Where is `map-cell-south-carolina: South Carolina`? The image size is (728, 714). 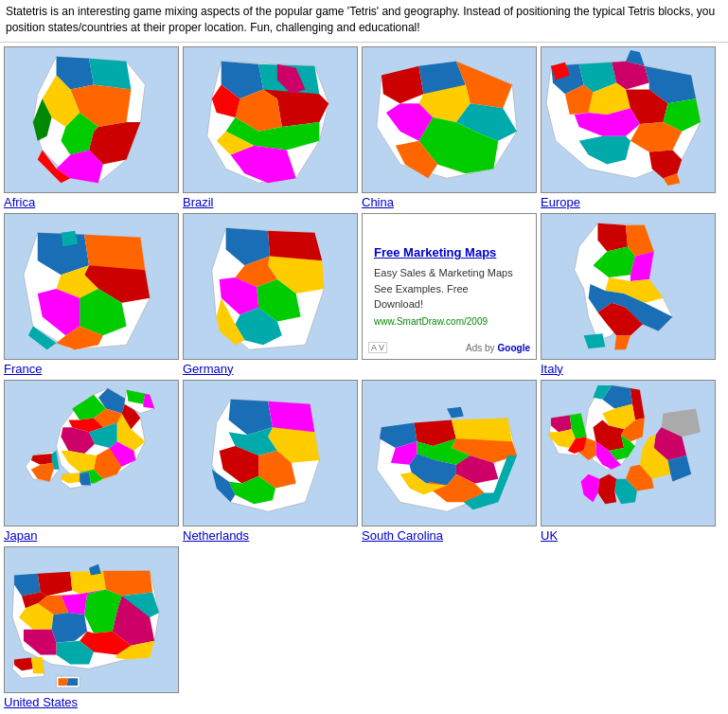 map-cell-south-carolina: South Carolina is located at coordinates (451, 462).